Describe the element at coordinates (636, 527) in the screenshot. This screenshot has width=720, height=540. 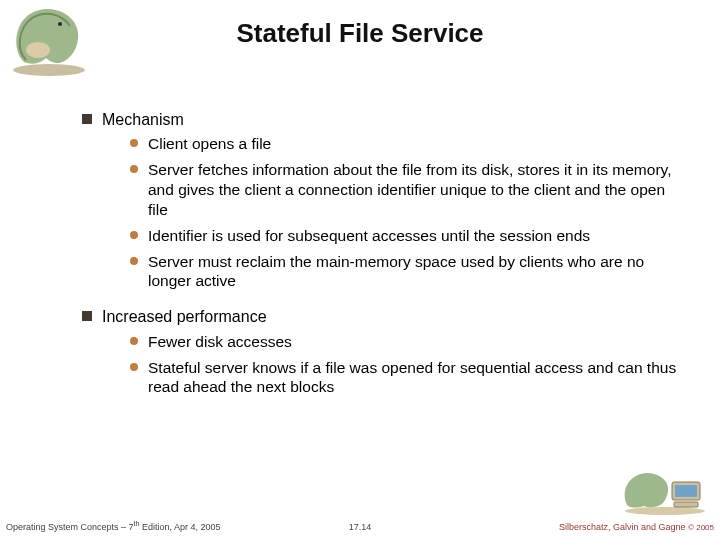
I see `footer-right: Silberschatz, Galvin and Gagne © 2005` at that location.